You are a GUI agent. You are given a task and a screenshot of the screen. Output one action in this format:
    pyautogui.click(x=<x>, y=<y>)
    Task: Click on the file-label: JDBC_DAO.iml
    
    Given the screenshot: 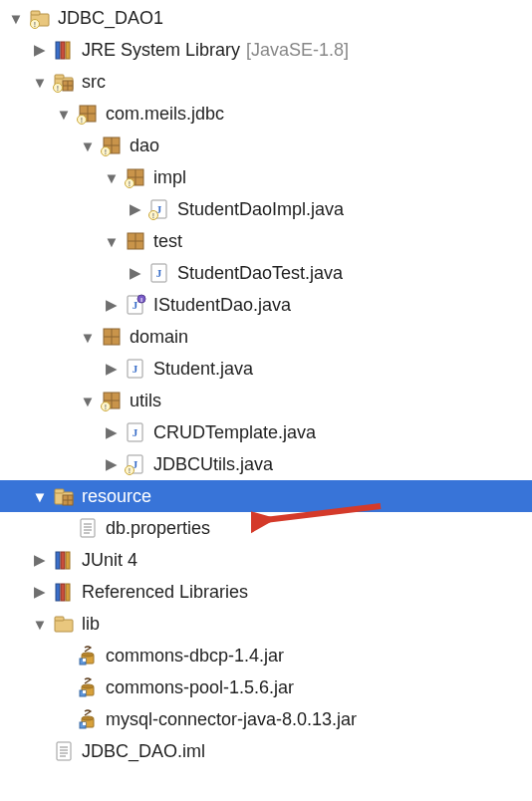 What is the action you would take?
    pyautogui.click(x=143, y=751)
    